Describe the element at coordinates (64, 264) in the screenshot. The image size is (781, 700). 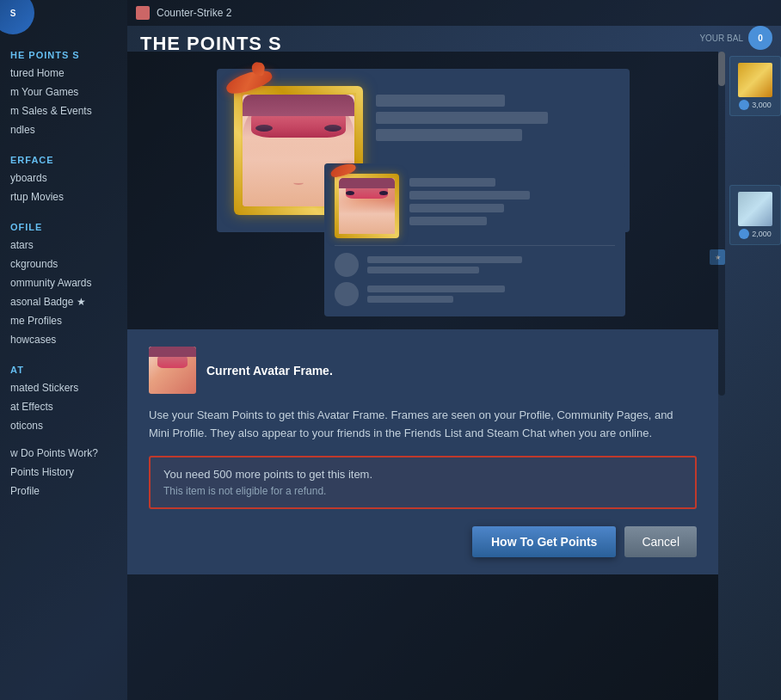
I see `sidebar-item-backgrounds: ckgrounds` at that location.